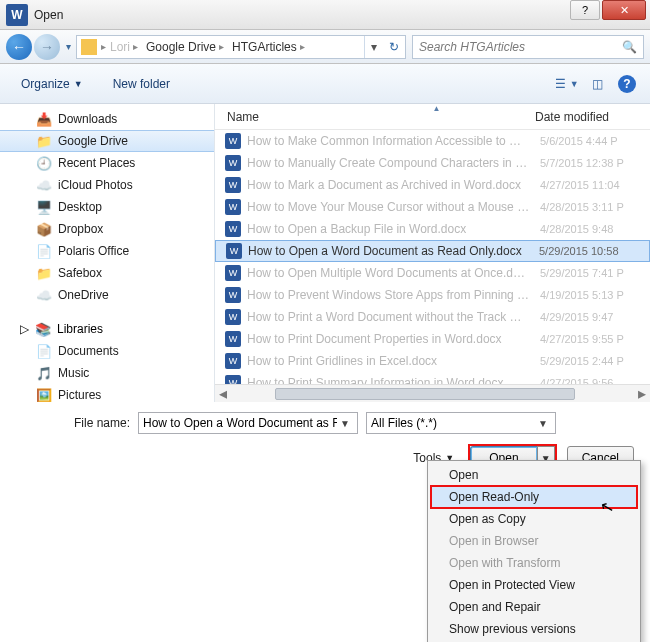 The height and width of the screenshot is (642, 650). Describe the element at coordinates (47, 47) in the screenshot. I see `nav-forward-button: →` at that location.